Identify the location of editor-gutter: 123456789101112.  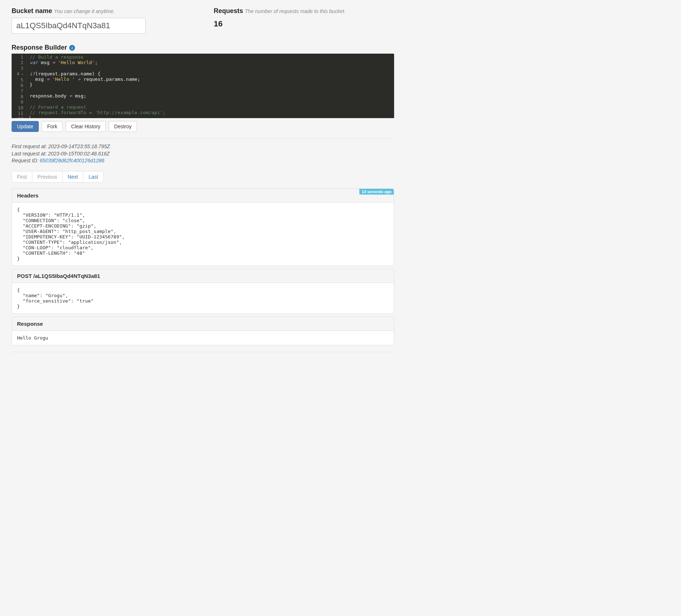
(19, 86).